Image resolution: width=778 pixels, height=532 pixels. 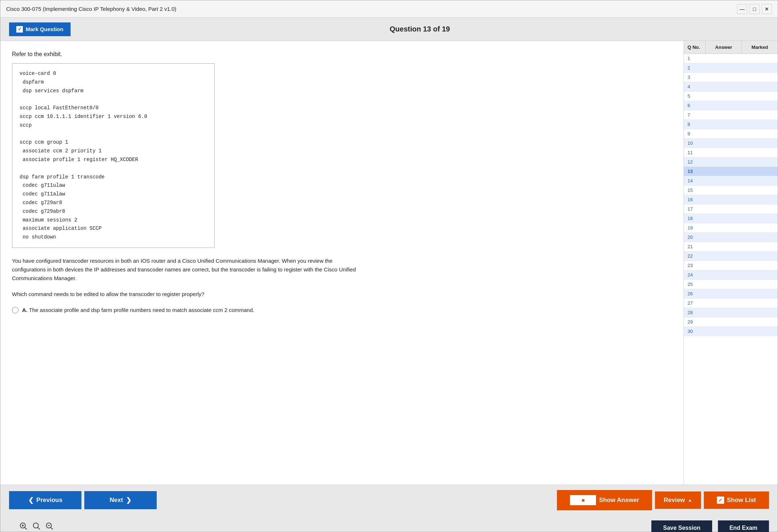 What do you see at coordinates (731, 209) in the screenshot?
I see `sidebar-row: 17` at bounding box center [731, 209].